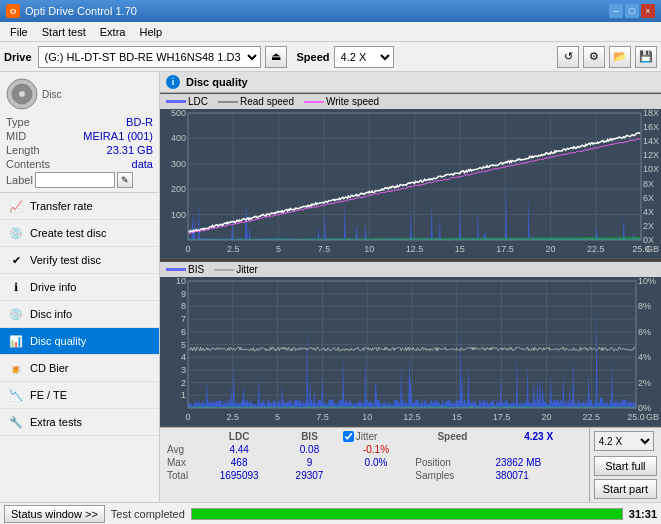  Describe the element at coordinates (452, 436) in the screenshot. I see `speed-header-label: Speed` at that location.